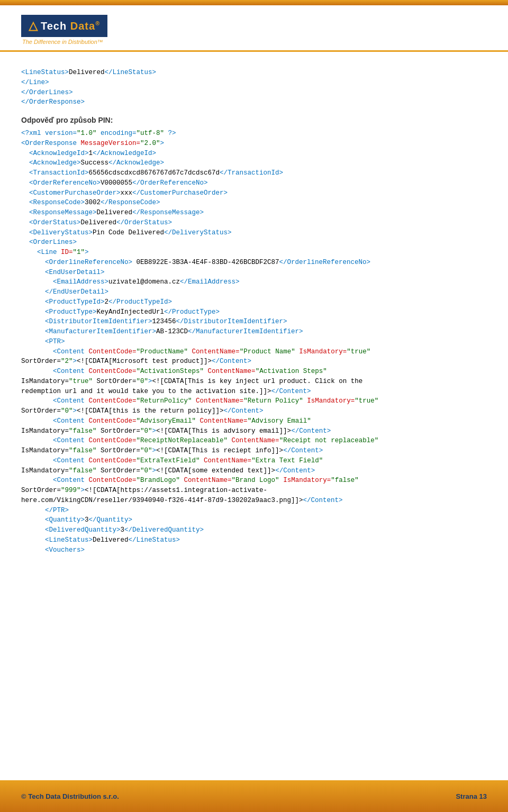 Image resolution: width=508 pixels, height=812 pixels. What do you see at coordinates (65, 30) in the screenshot?
I see `logo-area: △ Tech Data® The Difference in Distribut…` at bounding box center [65, 30].